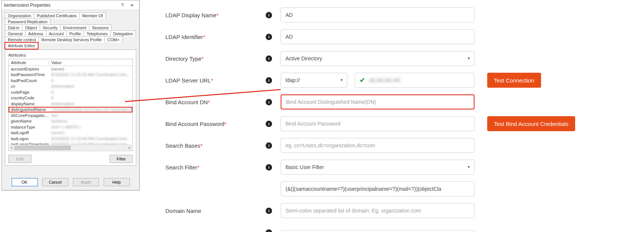 The height and width of the screenshot is (232, 644). I want to click on ldap-display-name-input, so click(378, 15).